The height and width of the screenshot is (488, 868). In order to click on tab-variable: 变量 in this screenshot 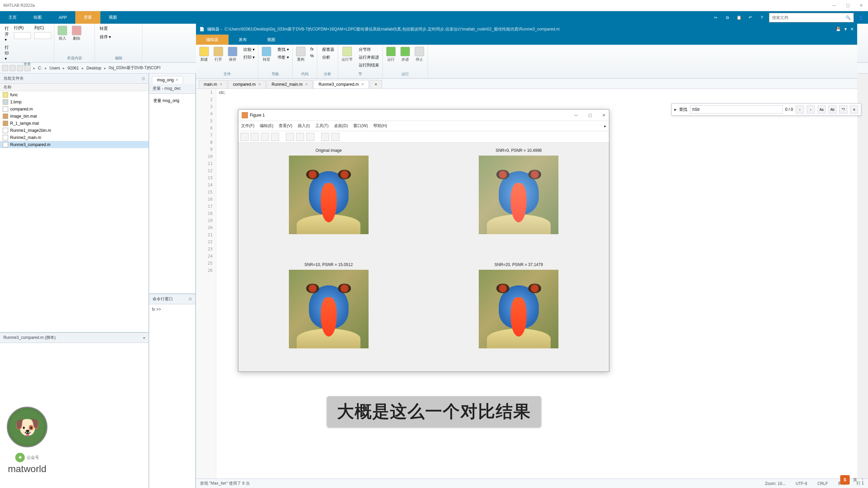, I will do `click(88, 18)`.